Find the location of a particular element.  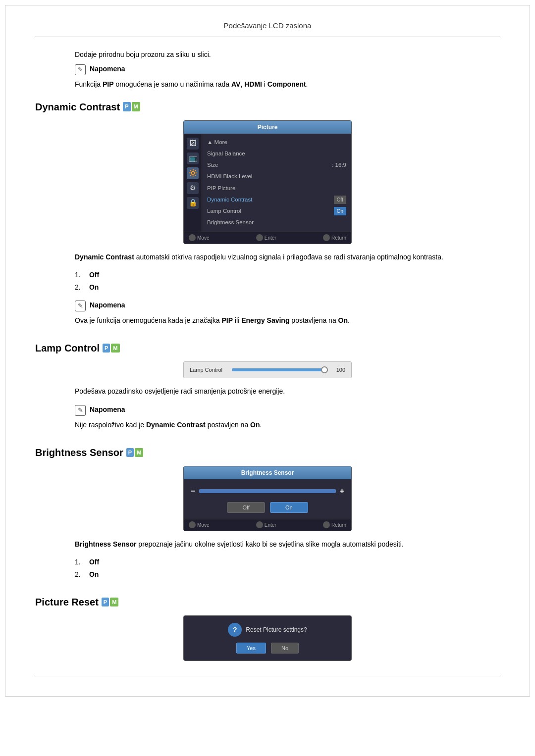

note-icon-2: ✎ is located at coordinates (80, 306).